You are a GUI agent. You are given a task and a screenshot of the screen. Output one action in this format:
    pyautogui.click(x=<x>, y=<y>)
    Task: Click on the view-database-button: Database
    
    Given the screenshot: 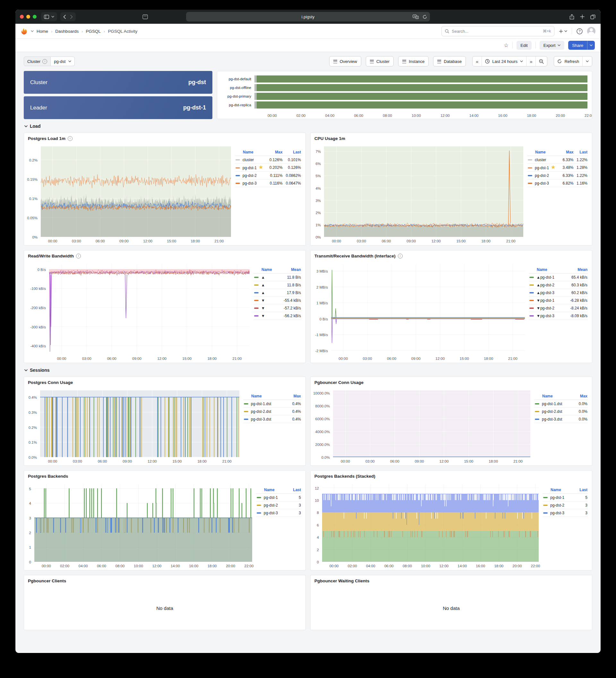 What is the action you would take?
    pyautogui.click(x=450, y=61)
    